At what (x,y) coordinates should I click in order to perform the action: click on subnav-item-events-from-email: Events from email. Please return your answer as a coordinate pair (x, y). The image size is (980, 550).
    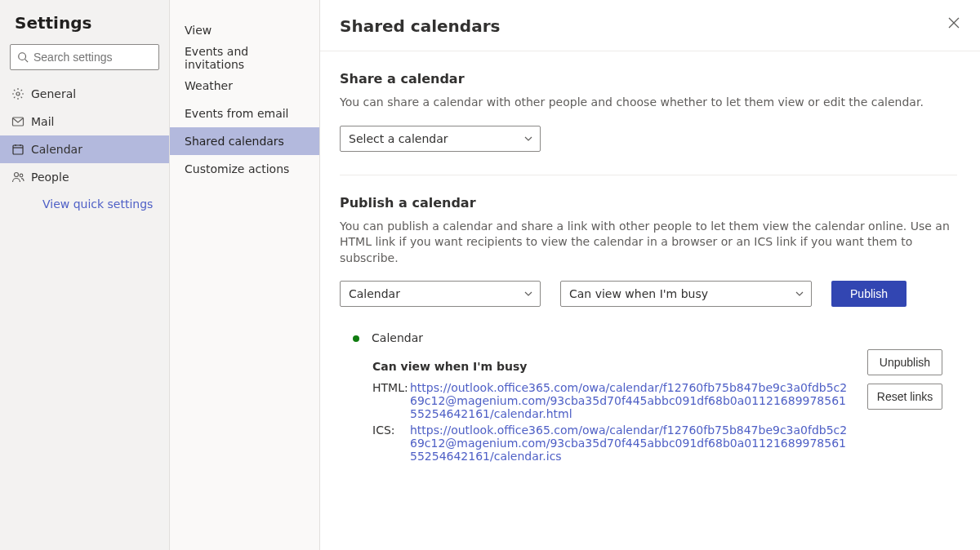
    Looking at the image, I should click on (245, 113).